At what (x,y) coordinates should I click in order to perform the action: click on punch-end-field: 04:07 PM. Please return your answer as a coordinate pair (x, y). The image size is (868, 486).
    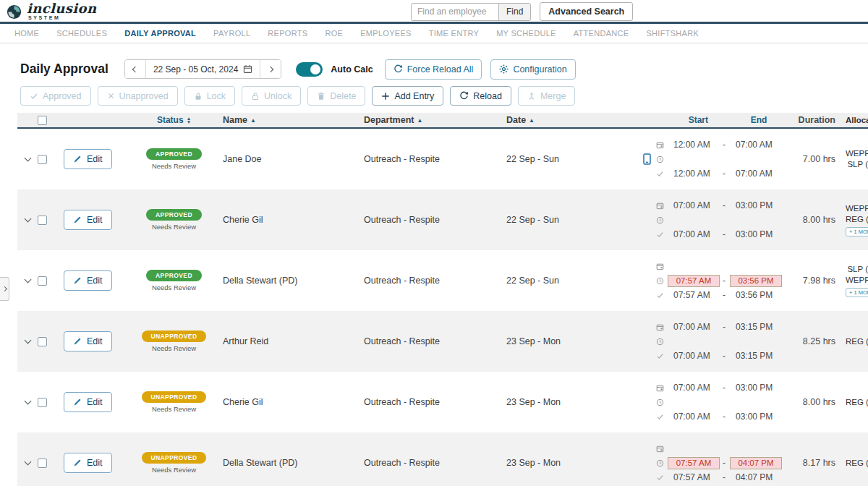
    Looking at the image, I should click on (756, 463).